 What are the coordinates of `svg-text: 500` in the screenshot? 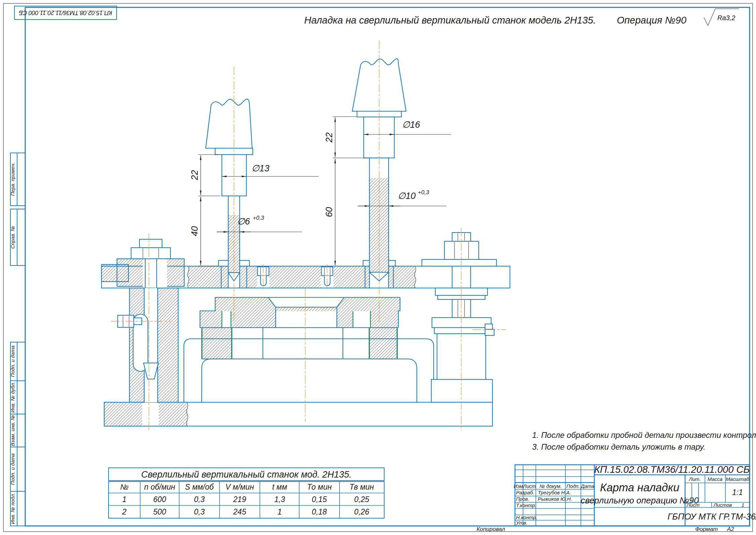 It's located at (160, 512).